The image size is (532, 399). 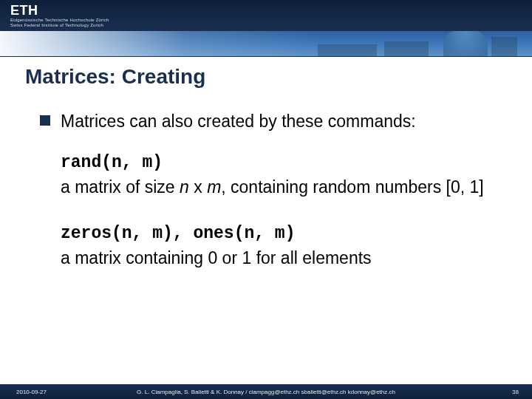 I want to click on header-photo, so click(x=266, y=44).